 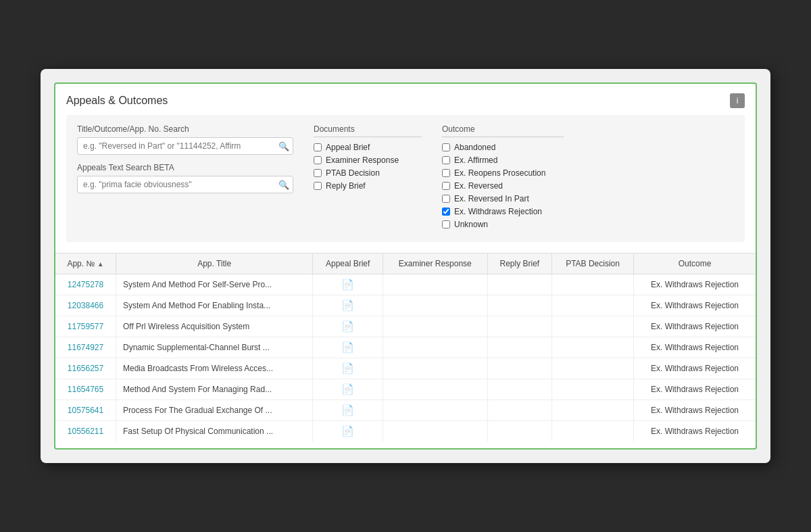 I want to click on table-row: 11656257Media Broadcasts From Wireless A…, so click(x=406, y=369).